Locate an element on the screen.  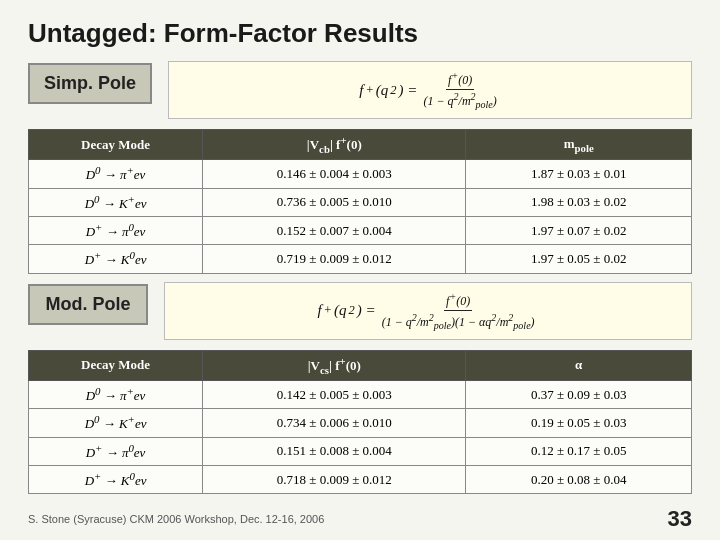
simp-col-header-mpole: mpole is located at coordinates (579, 145).